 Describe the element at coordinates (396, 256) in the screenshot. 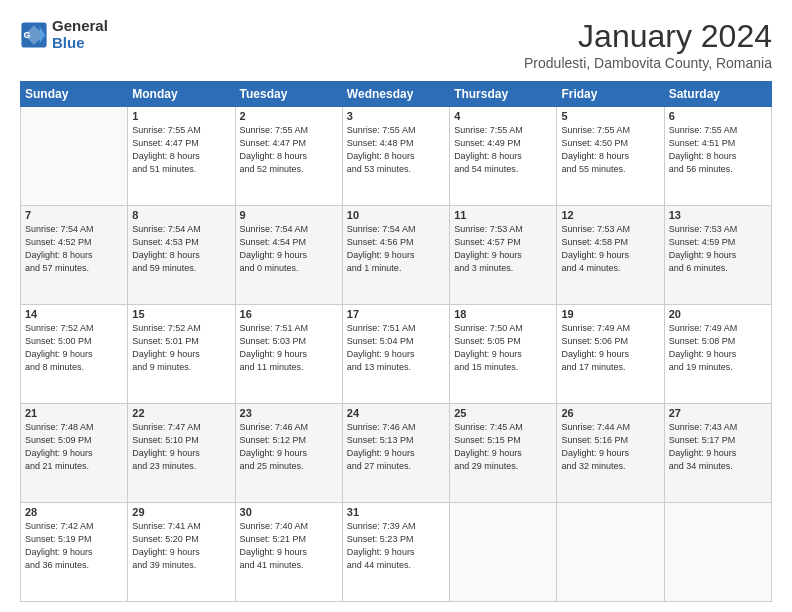

I see `calendar-cell: 10Sunrise: 7:54 AM Sunset: 4:56 PM Dayli…` at that location.